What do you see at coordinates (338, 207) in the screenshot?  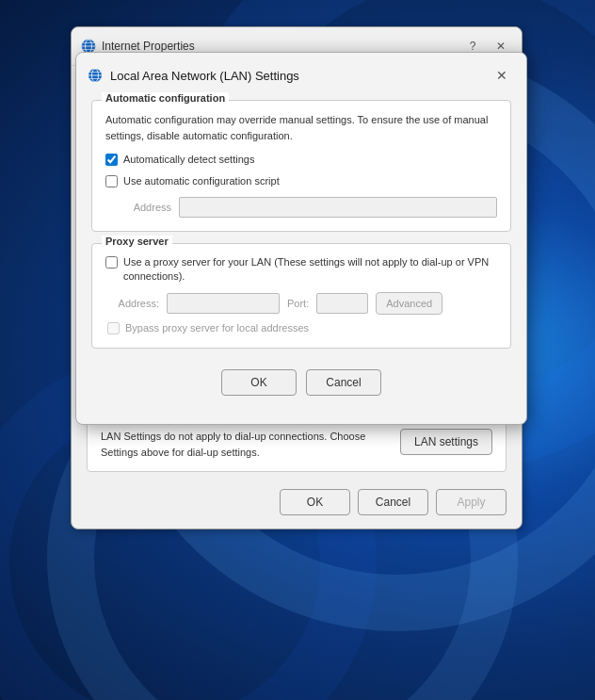 I see `auto-address-input` at bounding box center [338, 207].